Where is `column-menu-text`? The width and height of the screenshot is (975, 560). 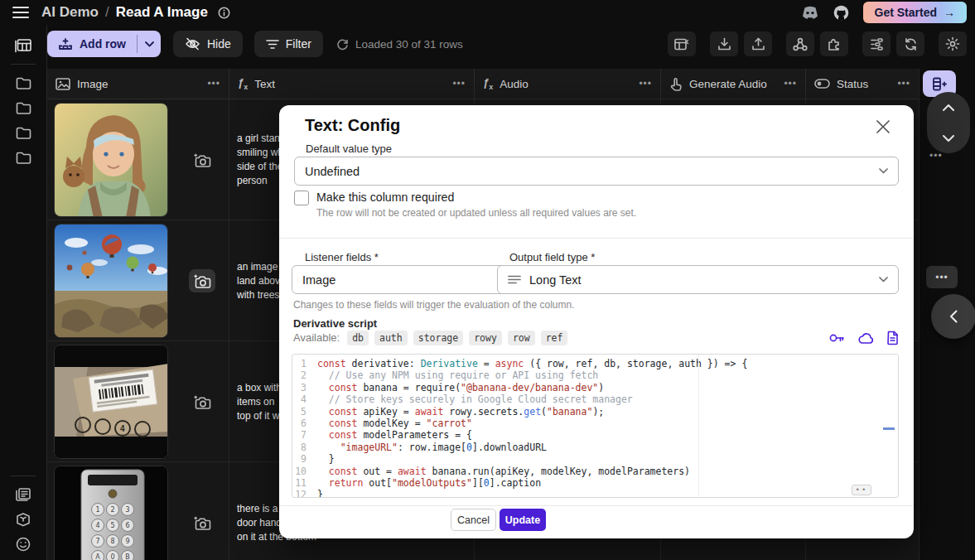 column-menu-text is located at coordinates (459, 84).